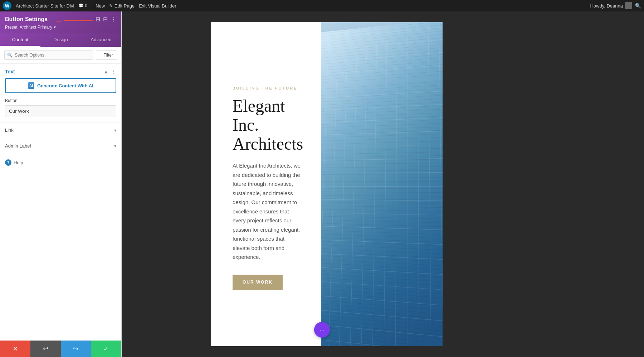  I want to click on fab-icon: ···, so click(322, 330).